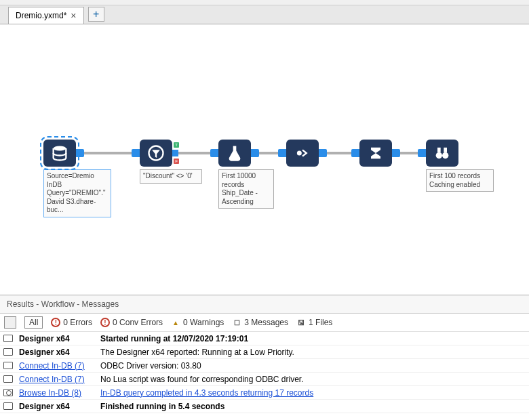 This screenshot has height=420, width=529. I want to click on select-icon, so click(302, 153).